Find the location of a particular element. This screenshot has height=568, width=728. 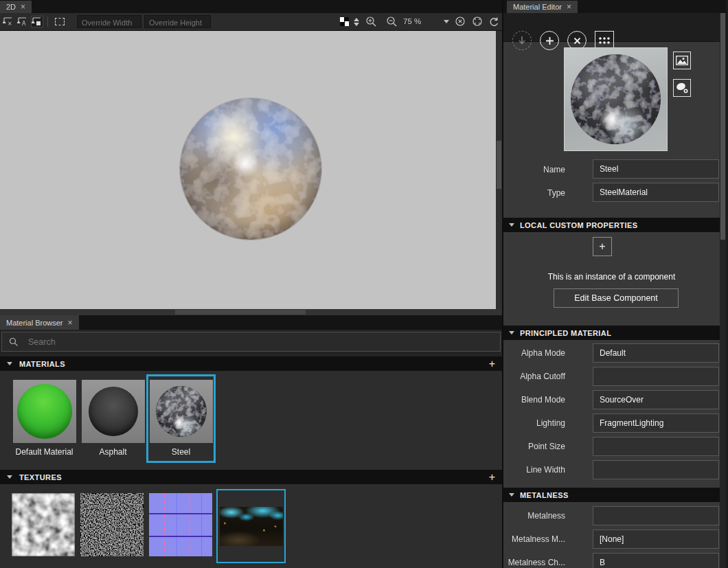

textures-section-header: TEXTURES + is located at coordinates (251, 477).